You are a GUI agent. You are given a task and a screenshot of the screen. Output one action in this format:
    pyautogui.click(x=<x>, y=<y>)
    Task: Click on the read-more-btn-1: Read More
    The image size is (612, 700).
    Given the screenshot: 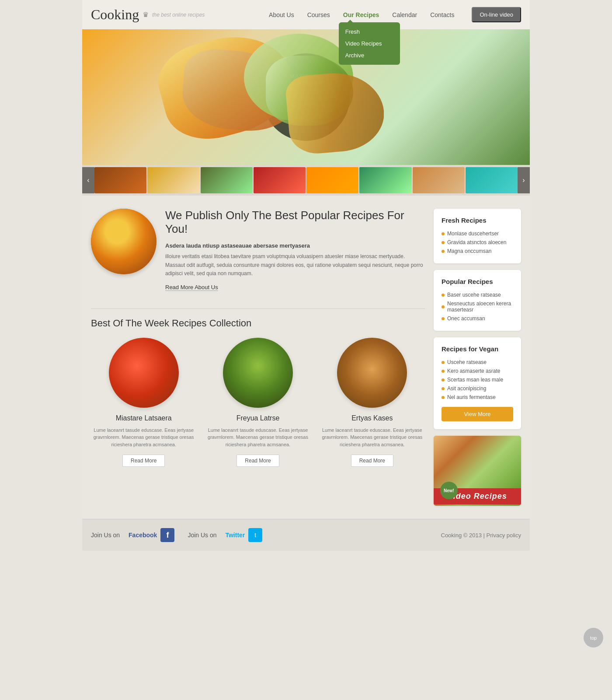 What is the action you would take?
    pyautogui.click(x=143, y=461)
    